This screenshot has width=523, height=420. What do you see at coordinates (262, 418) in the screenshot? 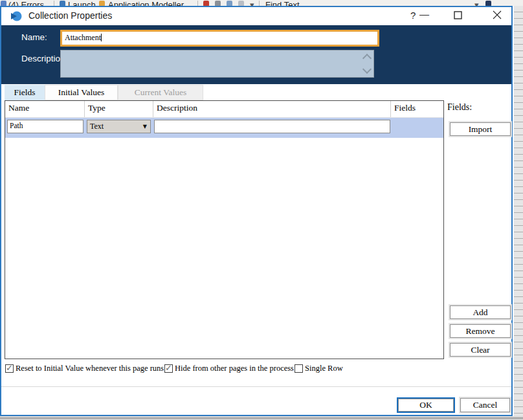
I see `background-bottom-strip` at bounding box center [262, 418].